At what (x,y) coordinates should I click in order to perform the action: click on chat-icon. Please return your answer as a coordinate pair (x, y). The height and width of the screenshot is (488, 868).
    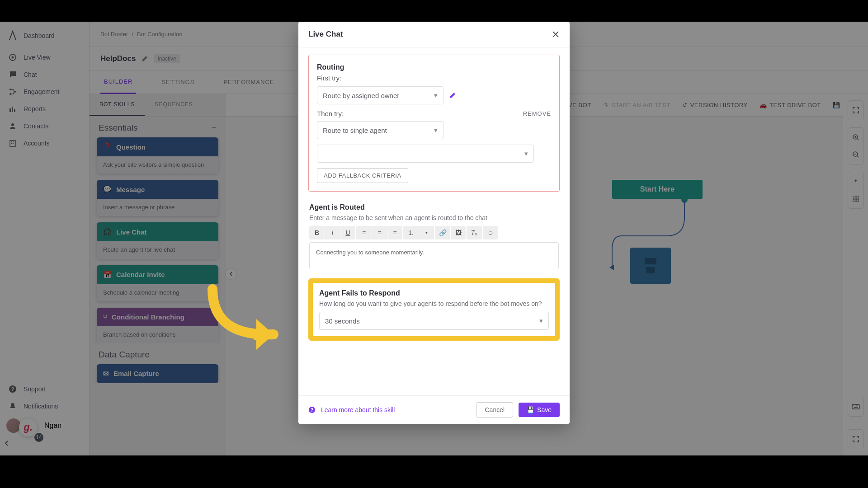
    Looking at the image, I should click on (13, 75).